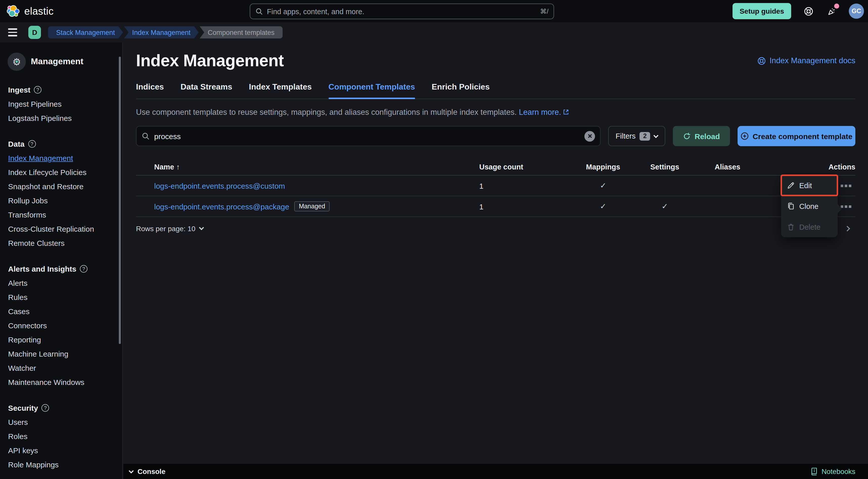  Describe the element at coordinates (814, 471) in the screenshot. I see `book-icon` at that location.